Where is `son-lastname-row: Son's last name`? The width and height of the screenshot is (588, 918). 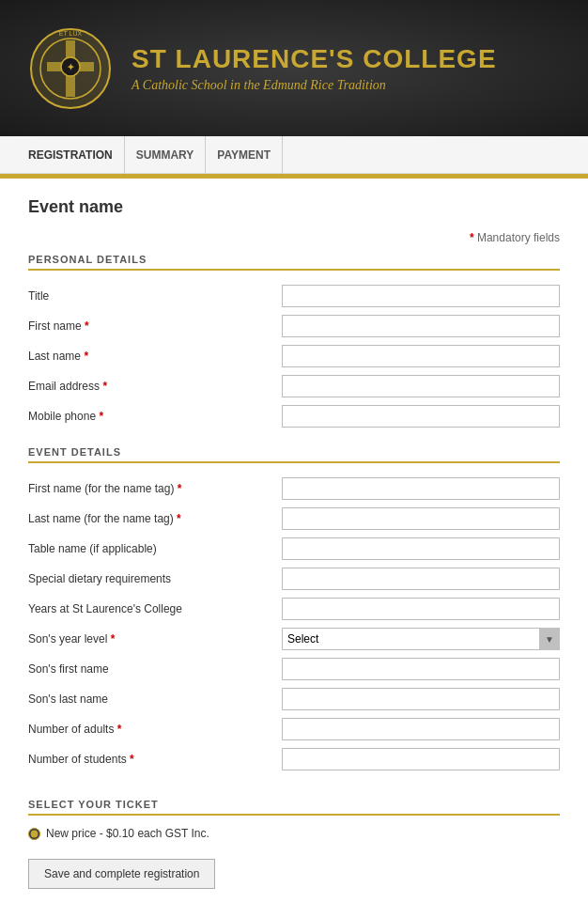 son-lastname-row: Son's last name is located at coordinates (294, 699).